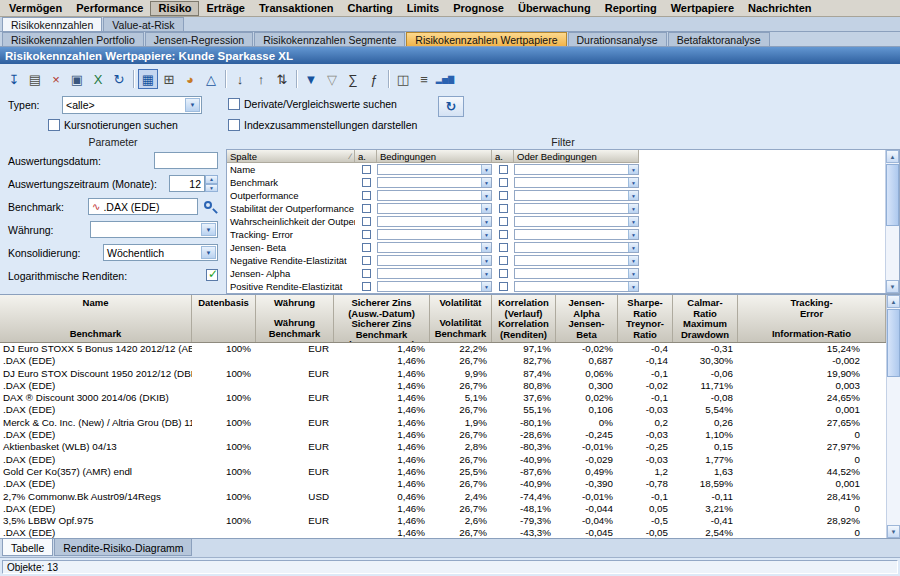  What do you see at coordinates (443, 386) in the screenshot?
I see `benchmark-row: .DAX (EDE)1,46%26,7%80,8%0,300-0,0211,71…` at bounding box center [443, 386].